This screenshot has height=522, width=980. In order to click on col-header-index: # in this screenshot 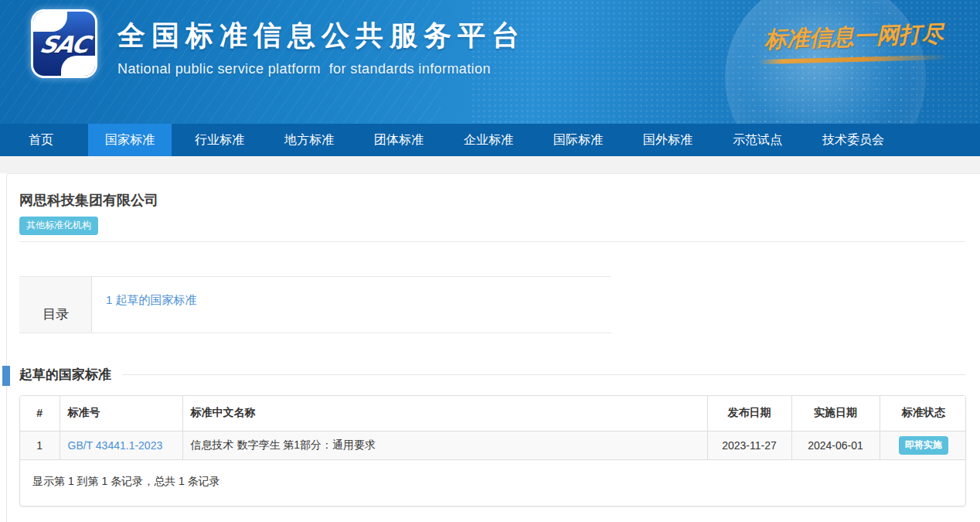, I will do `click(40, 413)`.